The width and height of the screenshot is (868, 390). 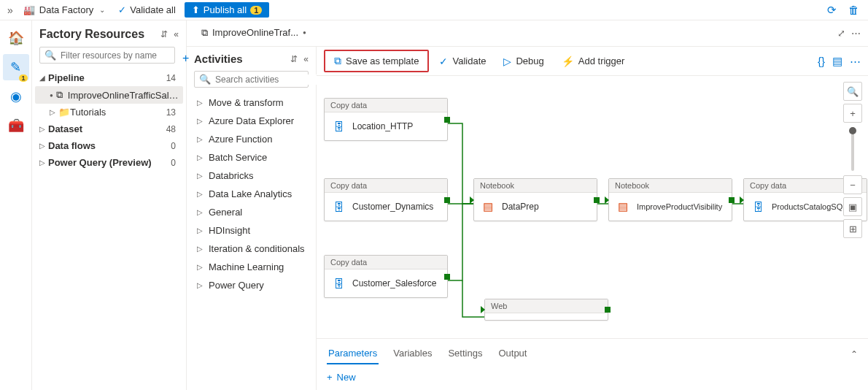 What do you see at coordinates (394, 283) in the screenshot?
I see `node-name: Customer_Salesforce` at bounding box center [394, 283].